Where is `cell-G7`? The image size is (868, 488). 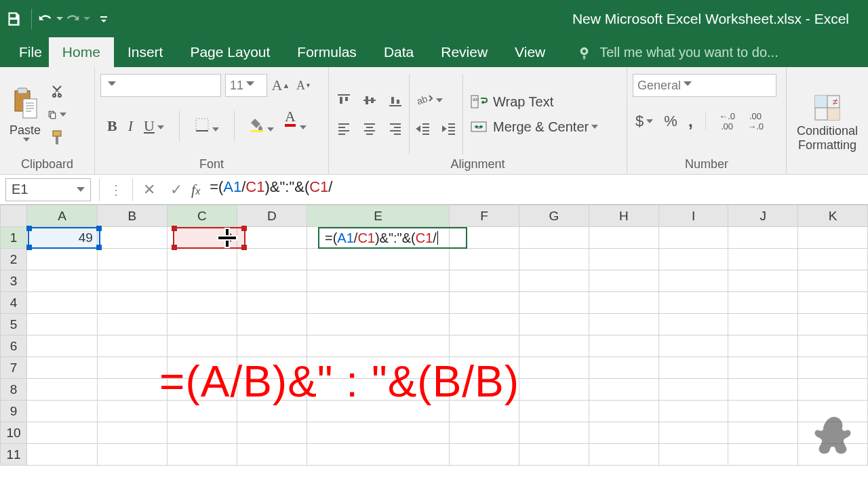
cell-G7 is located at coordinates (555, 368).